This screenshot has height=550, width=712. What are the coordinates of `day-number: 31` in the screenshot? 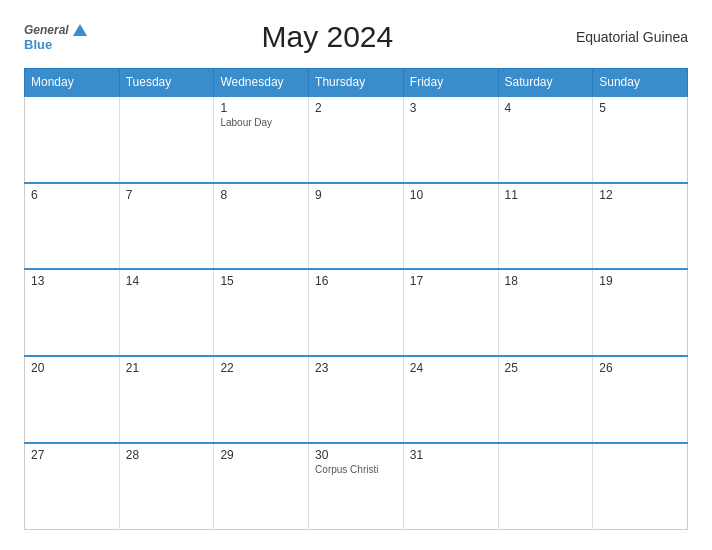 It's located at (451, 455).